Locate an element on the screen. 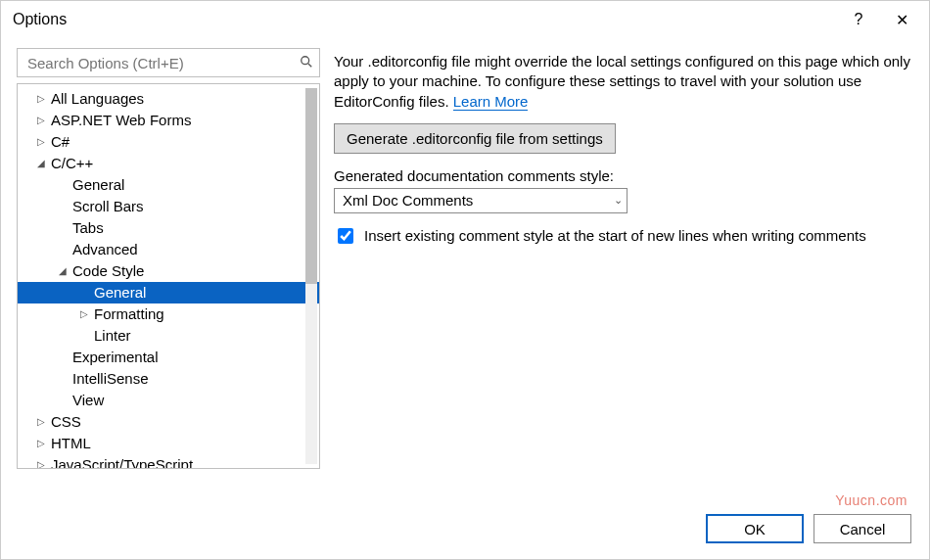 The height and width of the screenshot is (560, 930). tree-item-label: Scroll Bars is located at coordinates (108, 207).